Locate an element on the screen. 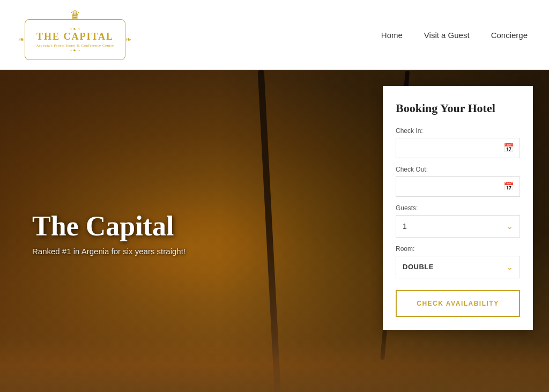  nav-item-home: Home is located at coordinates (392, 35).